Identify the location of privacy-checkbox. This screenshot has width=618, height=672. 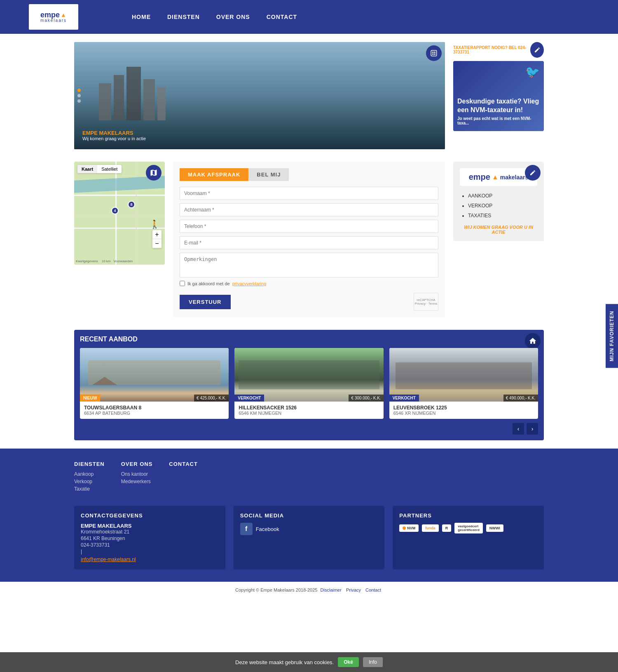
(182, 284).